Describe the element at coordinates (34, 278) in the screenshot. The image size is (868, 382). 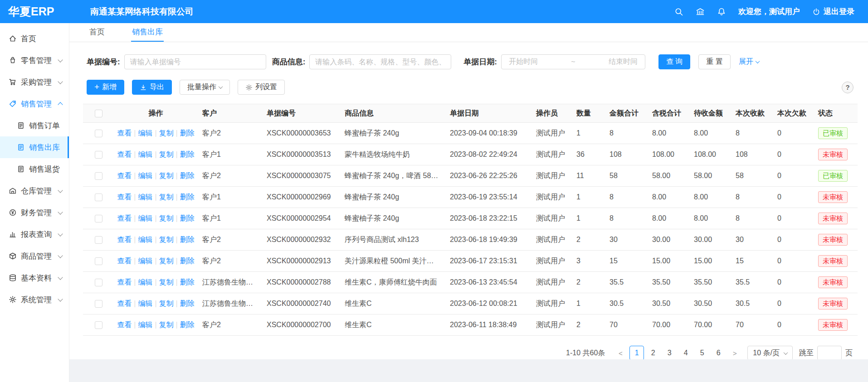
I see `sidebar-item-basic: 基本资料` at that location.